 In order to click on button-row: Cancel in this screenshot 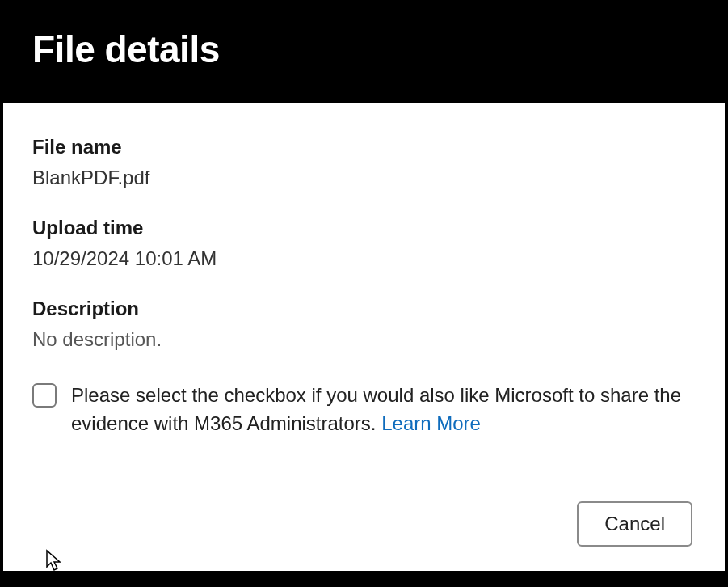, I will do `click(635, 524)`.